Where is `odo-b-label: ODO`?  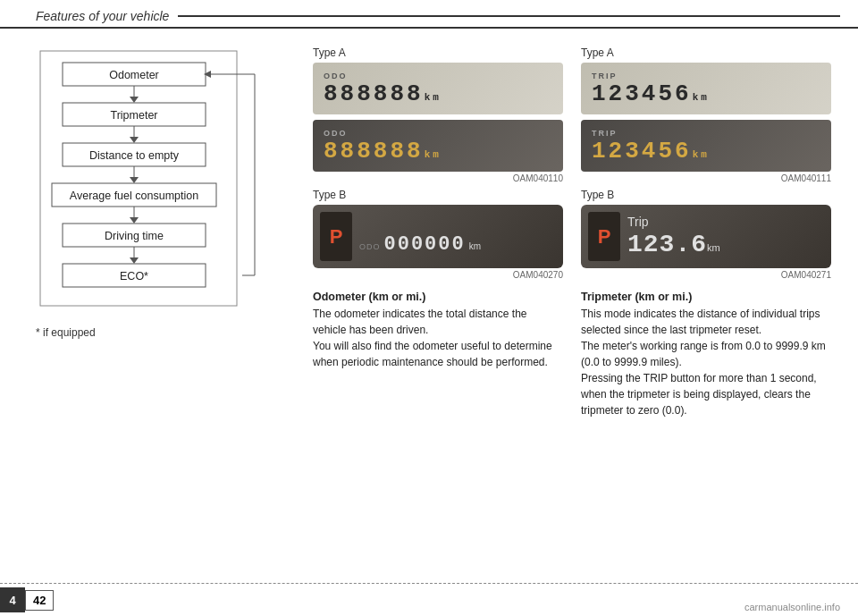
odo-b-label: ODO is located at coordinates (370, 247).